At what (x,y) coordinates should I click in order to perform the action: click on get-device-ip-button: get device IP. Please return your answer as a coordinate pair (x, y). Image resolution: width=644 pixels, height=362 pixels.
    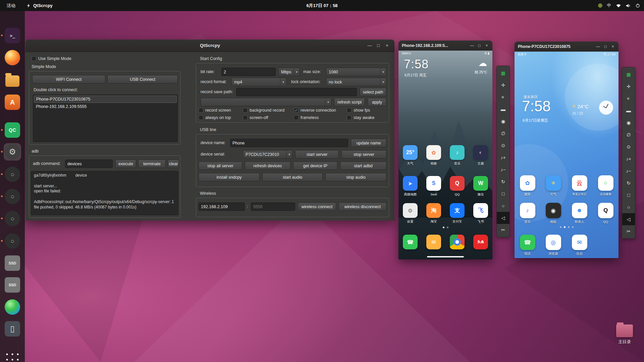
    Looking at the image, I should click on (315, 166).